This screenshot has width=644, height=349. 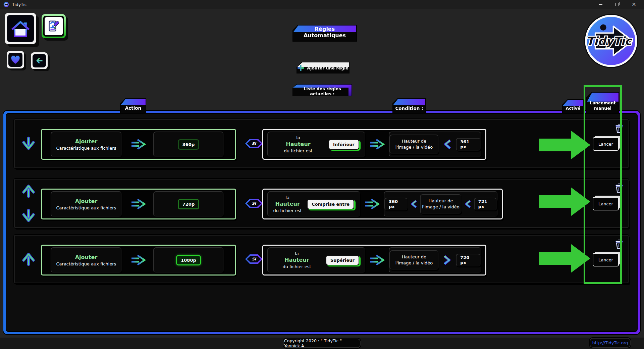 I want to click on back-arrow-icon, so click(x=39, y=61).